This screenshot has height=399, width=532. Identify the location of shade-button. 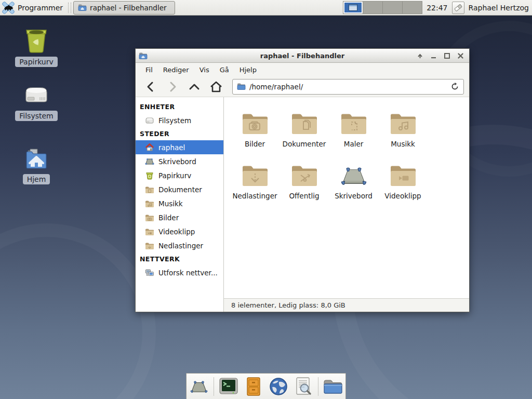
(420, 56).